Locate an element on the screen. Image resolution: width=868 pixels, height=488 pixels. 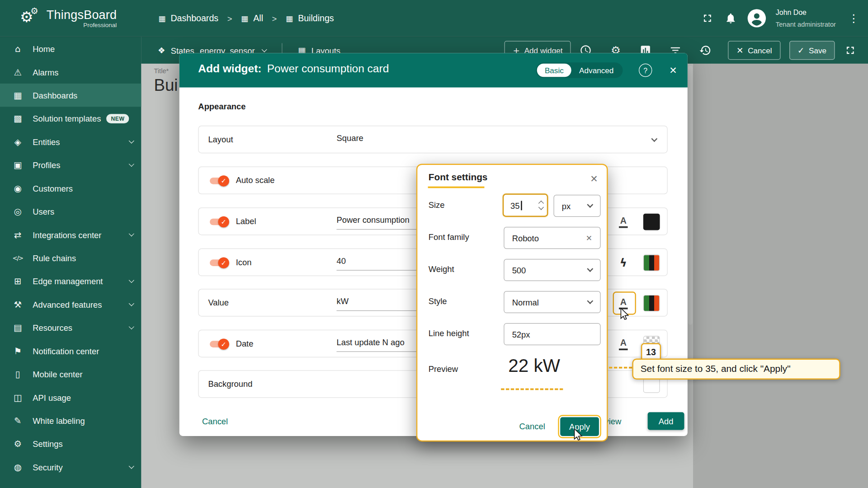
icon-color-swatch is located at coordinates (652, 263).